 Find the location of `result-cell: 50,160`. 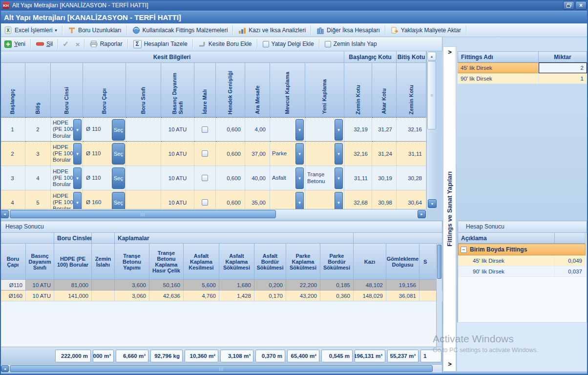

result-cell: 50,160 is located at coordinates (167, 285).